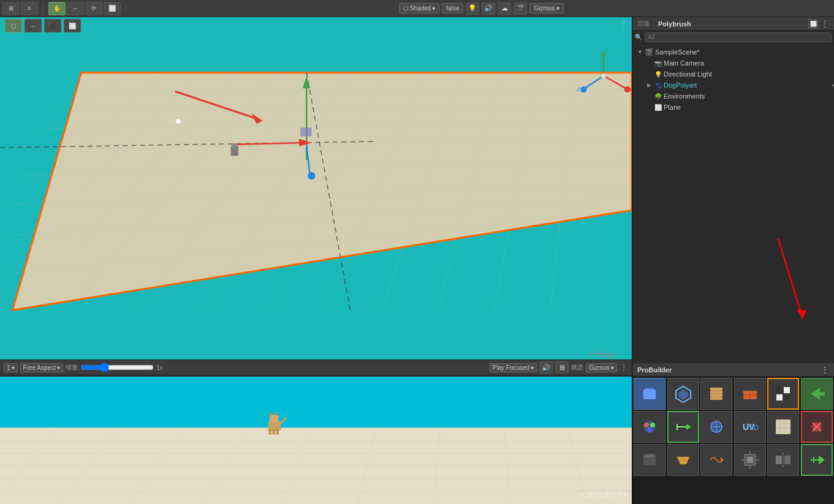  Describe the element at coordinates (733, 427) in the screenshot. I see `pb-row-2: UV2D` at that location.